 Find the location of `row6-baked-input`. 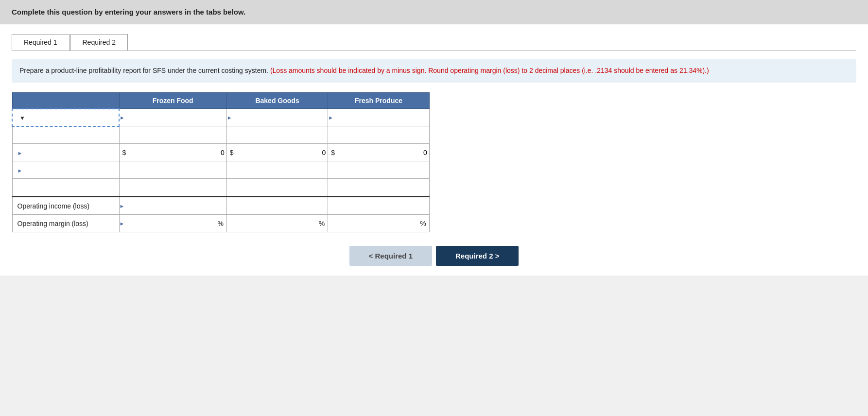

row6-baked-input is located at coordinates (277, 206).